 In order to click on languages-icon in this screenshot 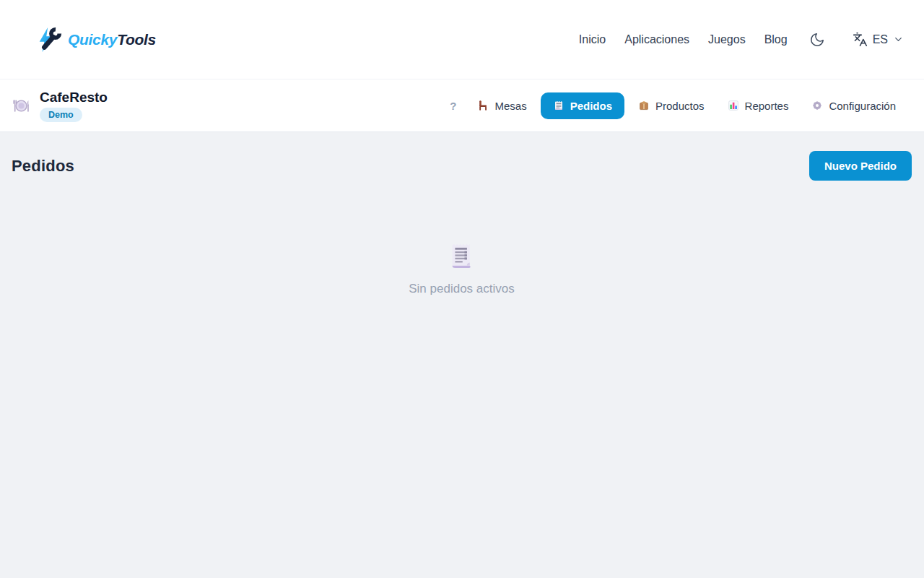, I will do `click(860, 39)`.